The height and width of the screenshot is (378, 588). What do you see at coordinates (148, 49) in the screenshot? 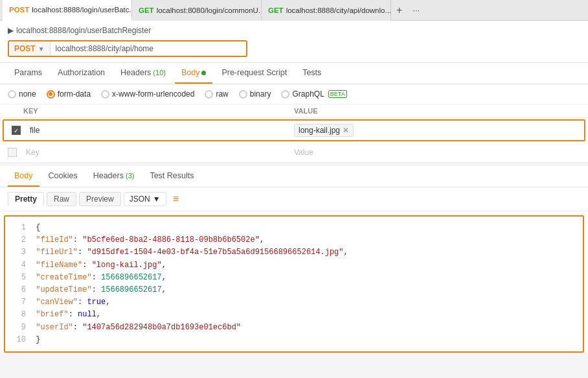
I see `url-input` at bounding box center [148, 49].